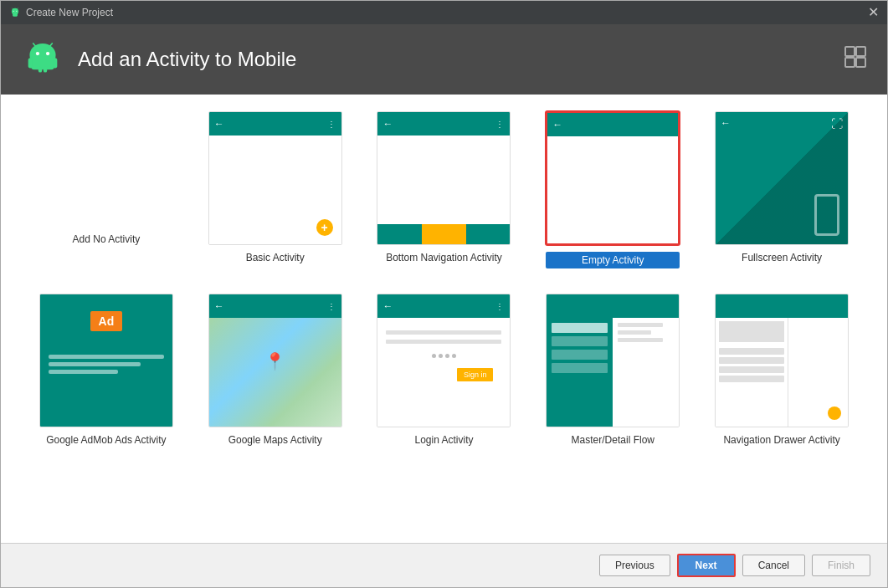 This screenshot has height=588, width=888. What do you see at coordinates (613, 370) in the screenshot?
I see `activity-item-masterdetail: Master/Detail Flow` at bounding box center [613, 370].